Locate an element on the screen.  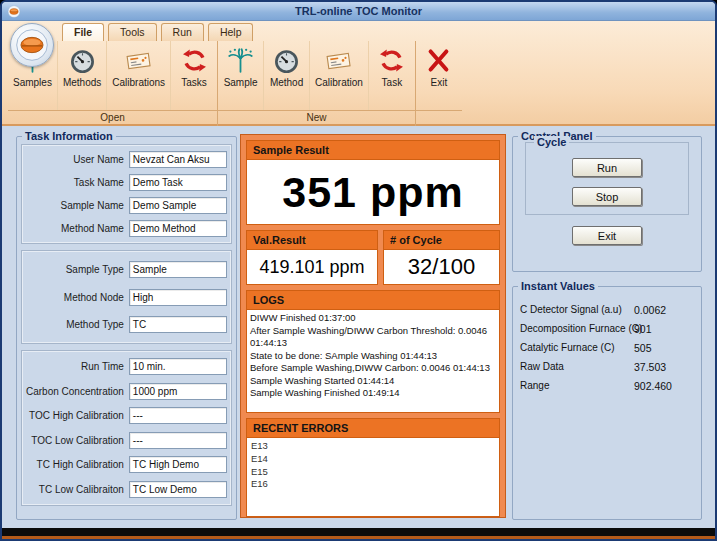
c-detector-signal-value: 0.0062 is located at coordinates (650, 310).